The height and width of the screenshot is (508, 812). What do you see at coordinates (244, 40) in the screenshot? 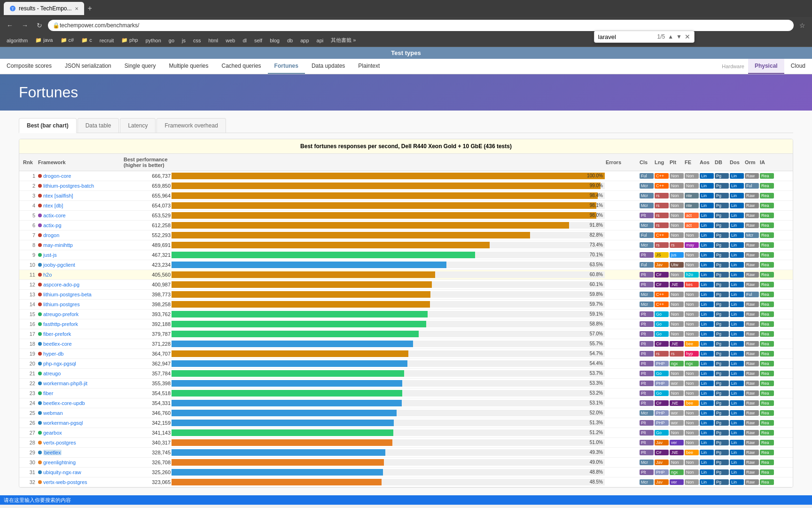
I see `bookmark-dl: dl` at bounding box center [244, 40].